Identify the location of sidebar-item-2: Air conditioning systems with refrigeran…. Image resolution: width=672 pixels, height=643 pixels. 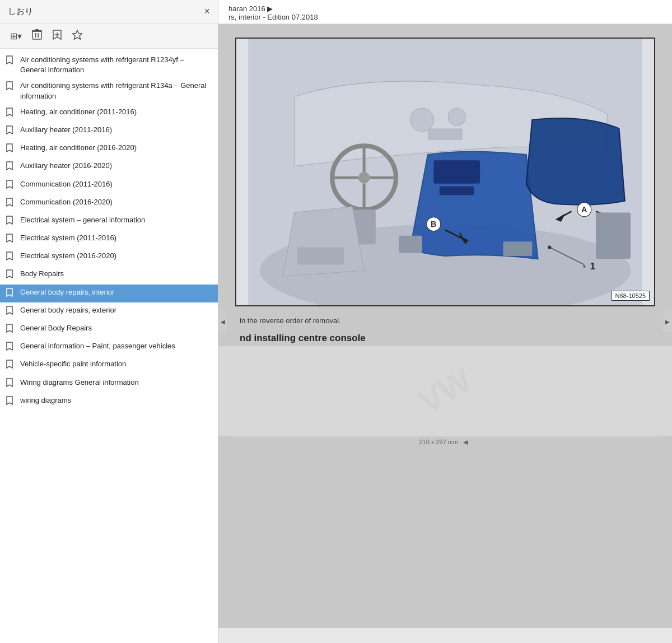
(109, 91).